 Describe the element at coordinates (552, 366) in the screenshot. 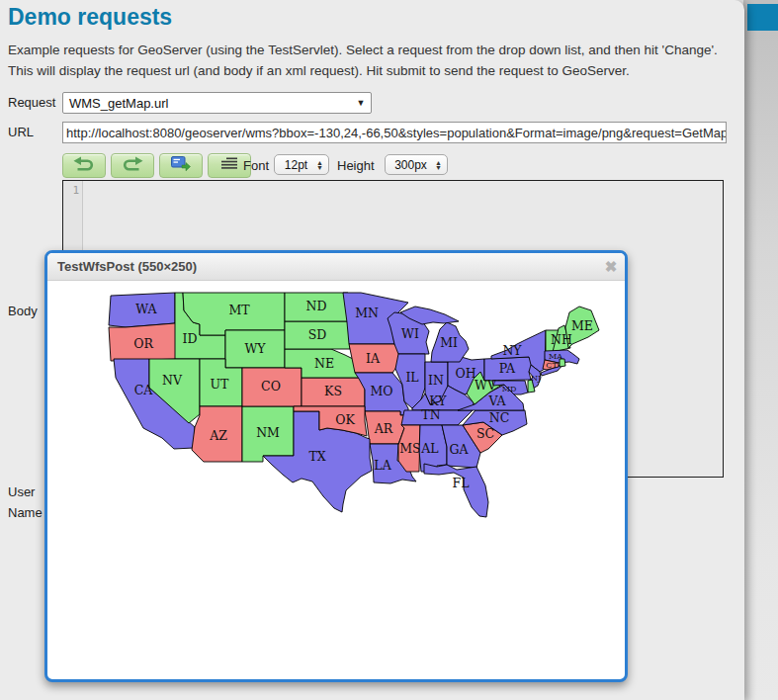

I see `state-label-ct: CT` at that location.